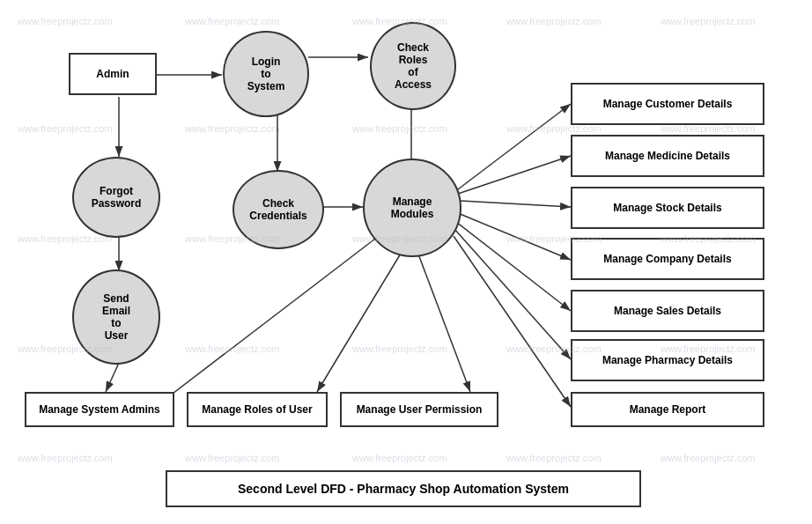  I want to click on manage-pharmacy-label: Manage Pharmacy Details, so click(668, 360).